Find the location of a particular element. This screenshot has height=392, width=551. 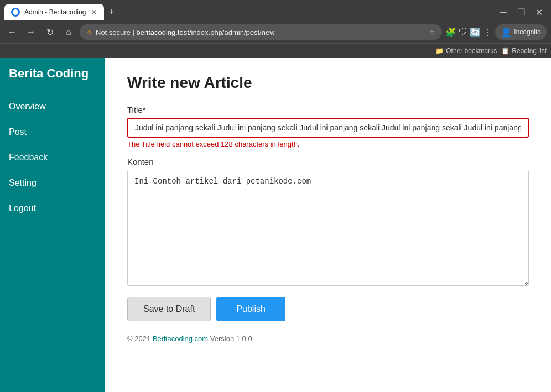

tab-title: Admin - Beritacoding is located at coordinates (55, 12).